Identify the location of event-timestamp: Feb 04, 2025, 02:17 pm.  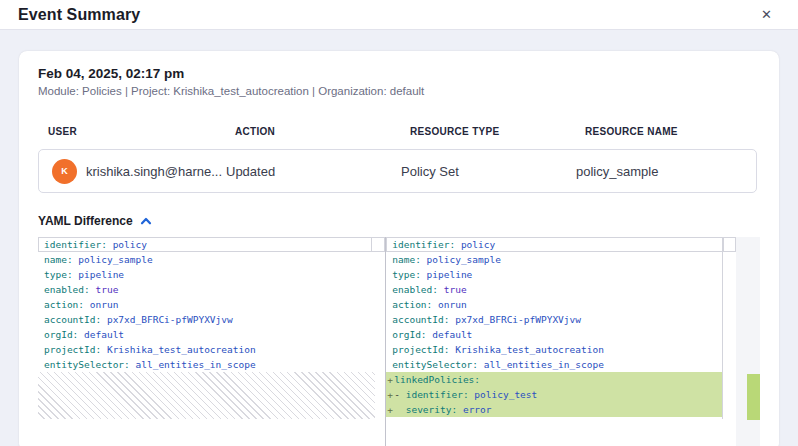
(399, 74).